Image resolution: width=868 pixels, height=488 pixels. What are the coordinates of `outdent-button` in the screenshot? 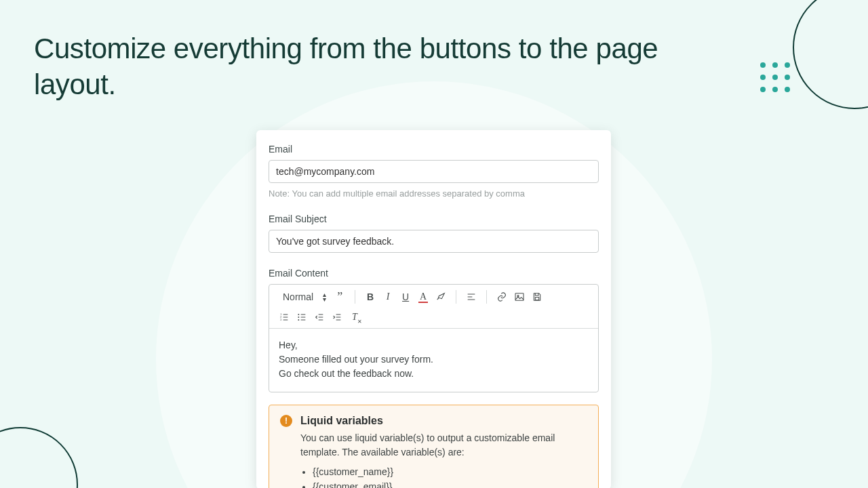 It's located at (319, 317).